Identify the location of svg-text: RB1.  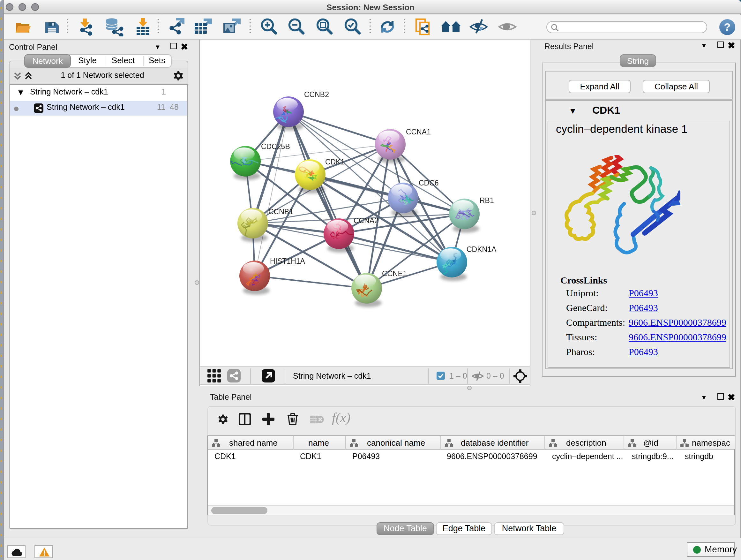
(487, 200).